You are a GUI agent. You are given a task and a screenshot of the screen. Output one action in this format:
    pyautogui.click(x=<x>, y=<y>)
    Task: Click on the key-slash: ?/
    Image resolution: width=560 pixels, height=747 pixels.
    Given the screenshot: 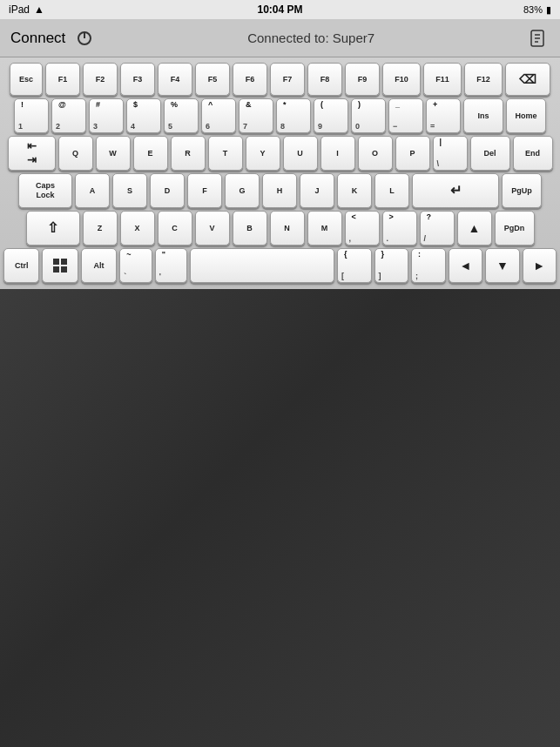 What is the action you would take?
    pyautogui.click(x=437, y=228)
    